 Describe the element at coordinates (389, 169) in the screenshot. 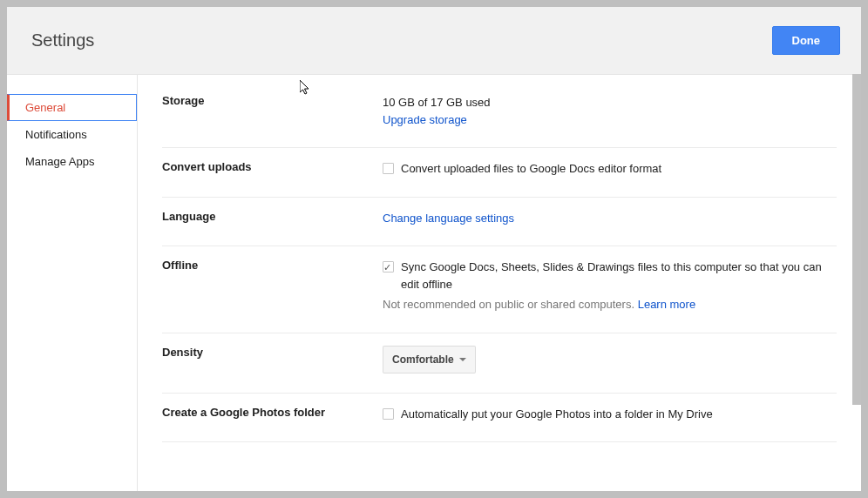

I see `convert-uploads-checkbox` at that location.